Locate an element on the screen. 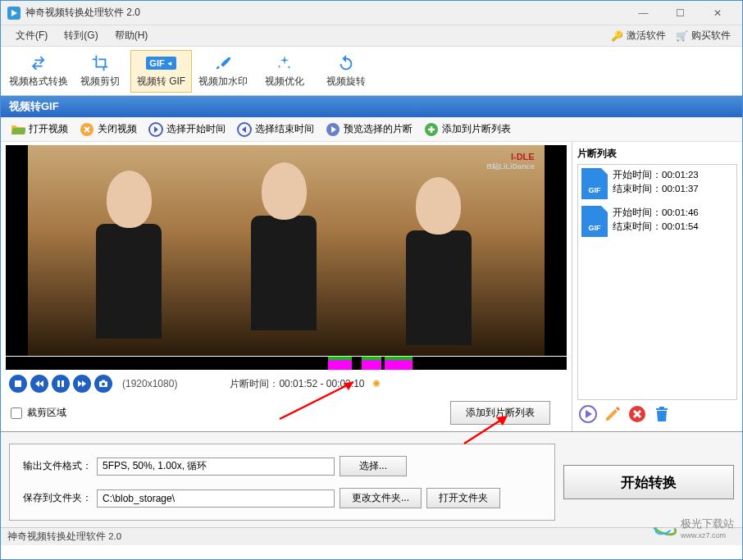 The width and height of the screenshot is (743, 560). menubar: 文件(F) 转到(G) 帮助(H) 🔑 激活软件 🛒 购买软件 is located at coordinates (372, 36).